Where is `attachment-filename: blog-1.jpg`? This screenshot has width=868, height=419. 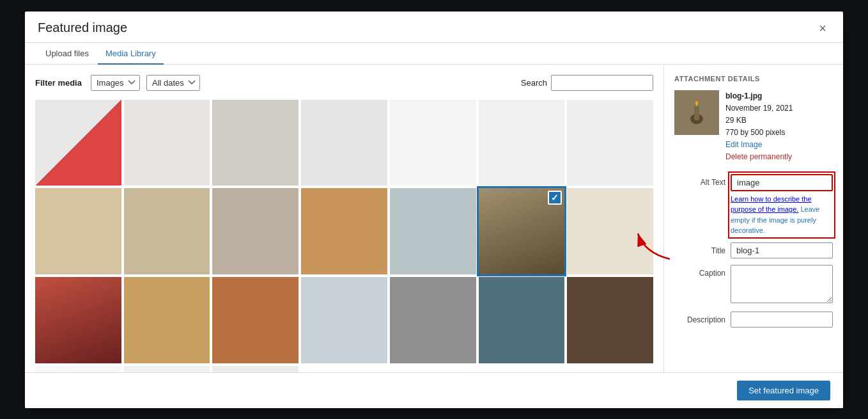
attachment-filename: blog-1.jpg is located at coordinates (759, 96).